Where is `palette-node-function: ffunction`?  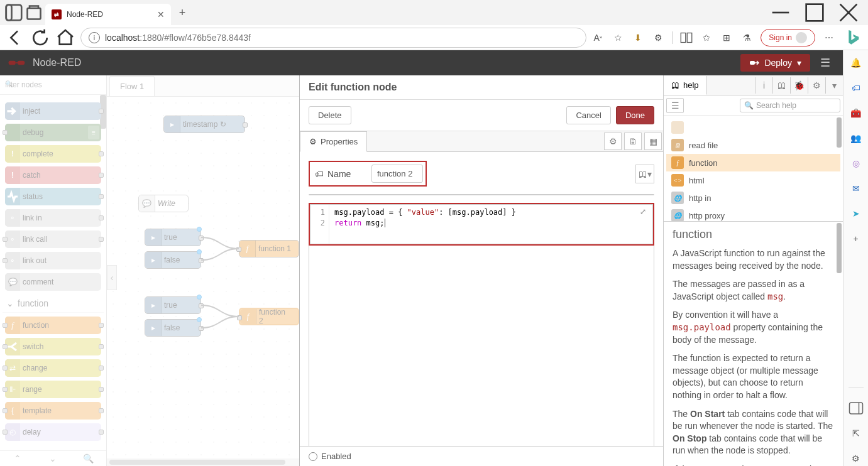 palette-node-function: ffunction is located at coordinates (53, 325).